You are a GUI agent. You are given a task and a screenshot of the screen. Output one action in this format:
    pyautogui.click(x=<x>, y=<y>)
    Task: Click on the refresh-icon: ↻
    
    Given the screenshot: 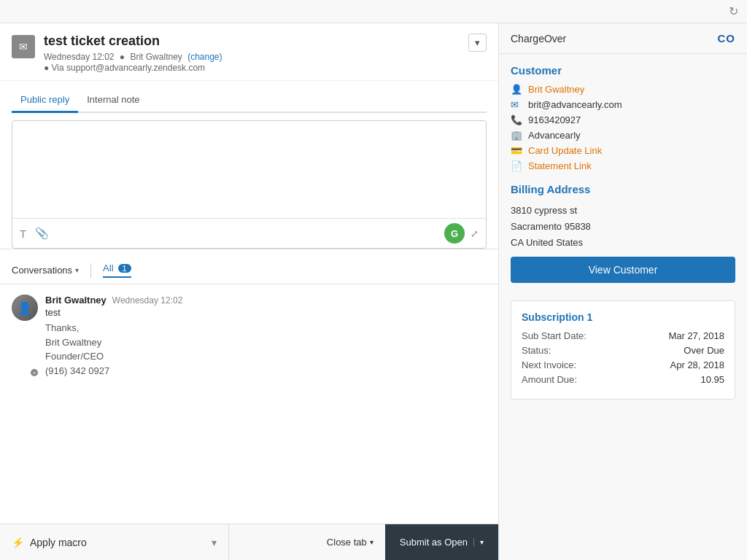 What is the action you would take?
    pyautogui.click(x=734, y=12)
    